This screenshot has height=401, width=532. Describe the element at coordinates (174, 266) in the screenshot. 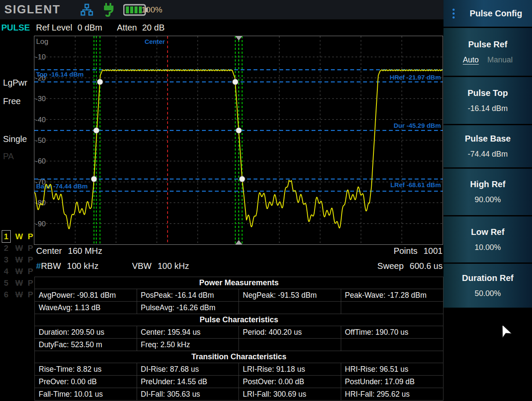

I see `vbw-value: 100 kHz` at that location.